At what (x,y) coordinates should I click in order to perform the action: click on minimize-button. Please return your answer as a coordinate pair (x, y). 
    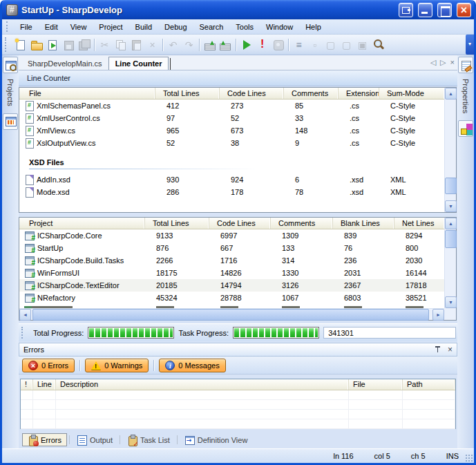
    Looking at the image, I should click on (426, 10).